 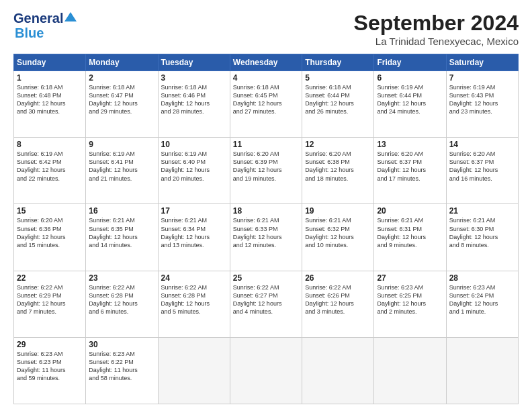 What do you see at coordinates (122, 105) in the screenshot?
I see `calendar-day-cell: 2Sunrise: 6:18 AMSunset: 6:47 PMDaylight…` at bounding box center [122, 105].